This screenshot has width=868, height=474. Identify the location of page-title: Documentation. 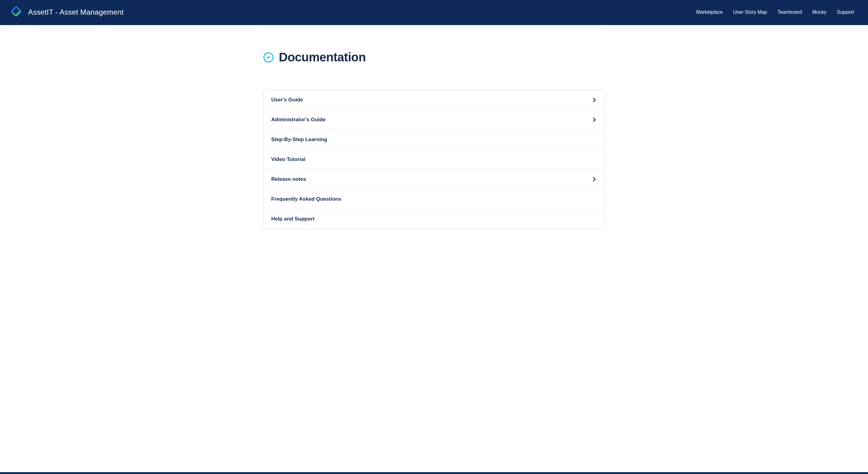
(322, 57).